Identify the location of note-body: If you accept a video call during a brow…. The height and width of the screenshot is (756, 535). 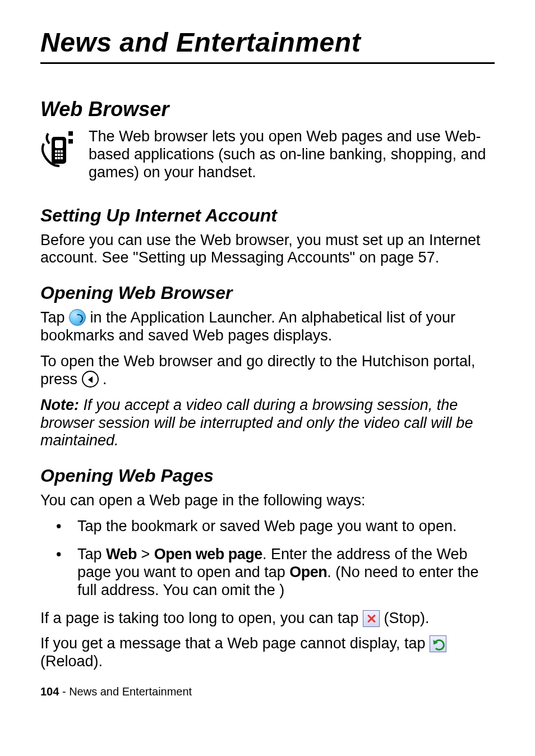
(257, 423).